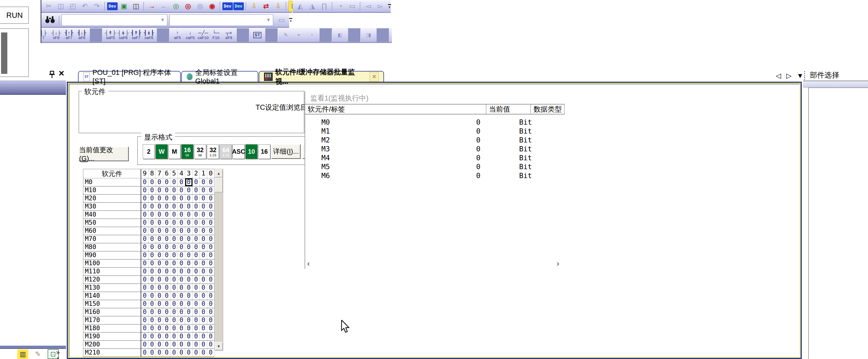 The image size is (868, 359). Describe the element at coordinates (69, 35) in the screenshot. I see `ladder-aF7-icon: ┨↑┠ aF7` at that location.